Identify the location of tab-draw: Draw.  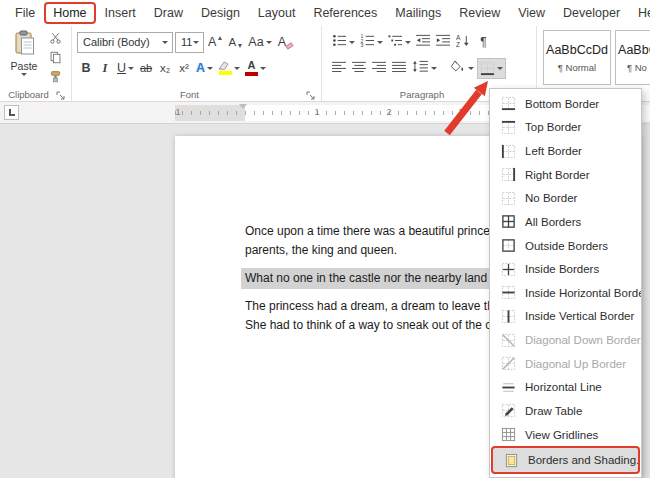
(168, 13).